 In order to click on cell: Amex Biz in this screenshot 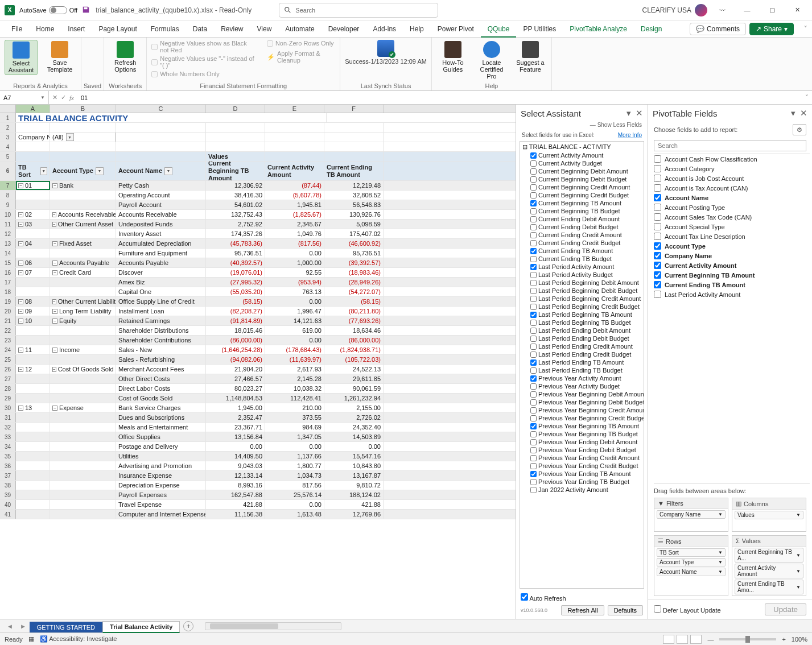, I will do `click(161, 282)`.